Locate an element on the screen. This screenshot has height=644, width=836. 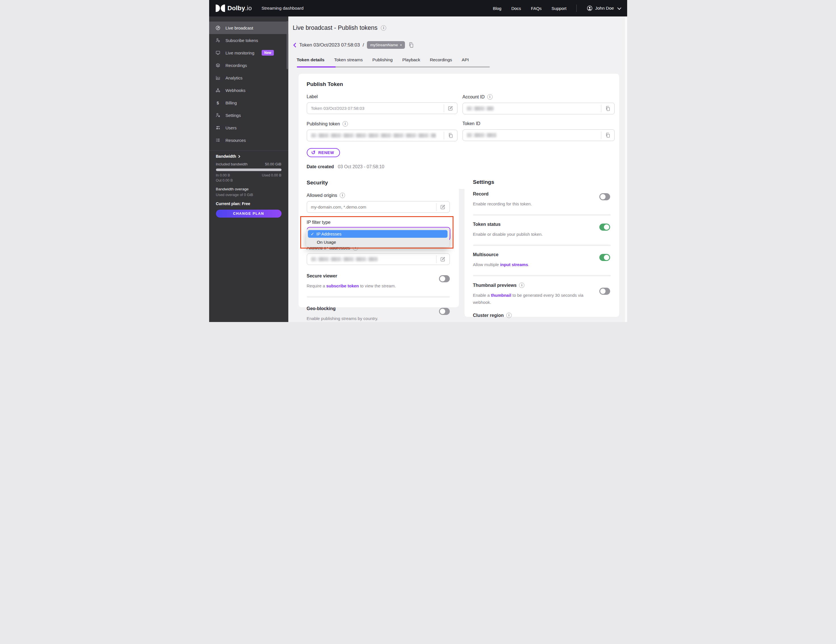
tab-token-details: Token details is located at coordinates (311, 62).